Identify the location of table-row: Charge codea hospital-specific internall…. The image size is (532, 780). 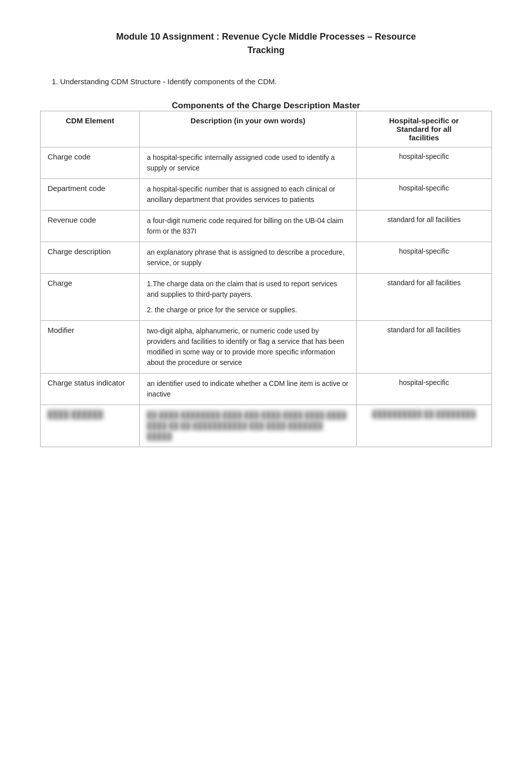
(267, 163).